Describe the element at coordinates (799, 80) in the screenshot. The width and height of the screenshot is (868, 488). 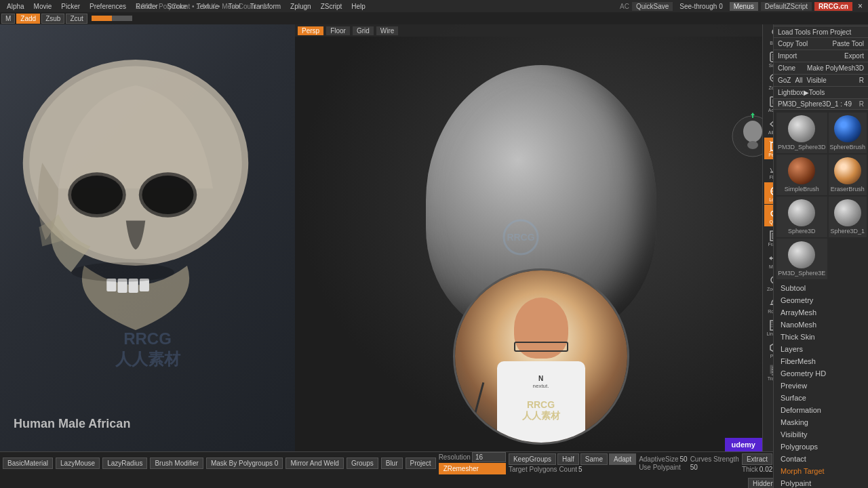
I see `all-btn: All` at that location.